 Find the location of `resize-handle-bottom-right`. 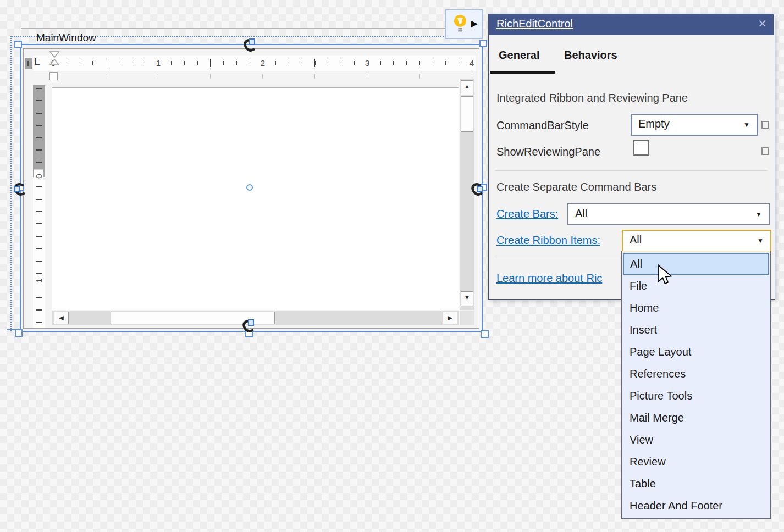

resize-handle-bottom-right is located at coordinates (485, 334).